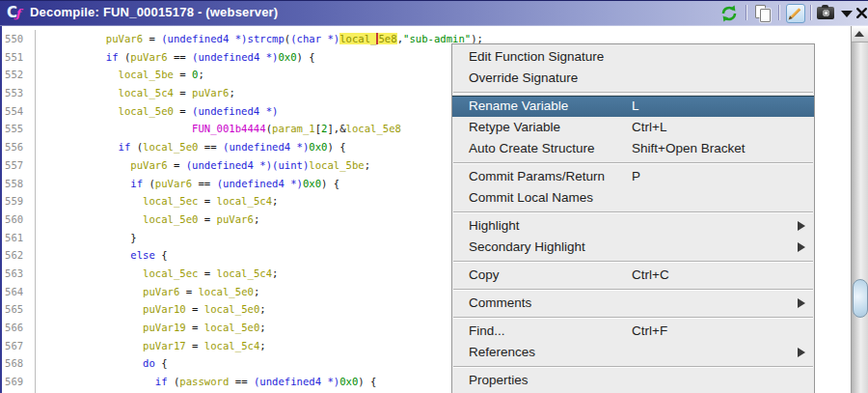 Image resolution: width=868 pixels, height=393 pixels. Describe the element at coordinates (148, 219) in the screenshot. I see `code-line: local_5e0 = puVar6;` at that location.